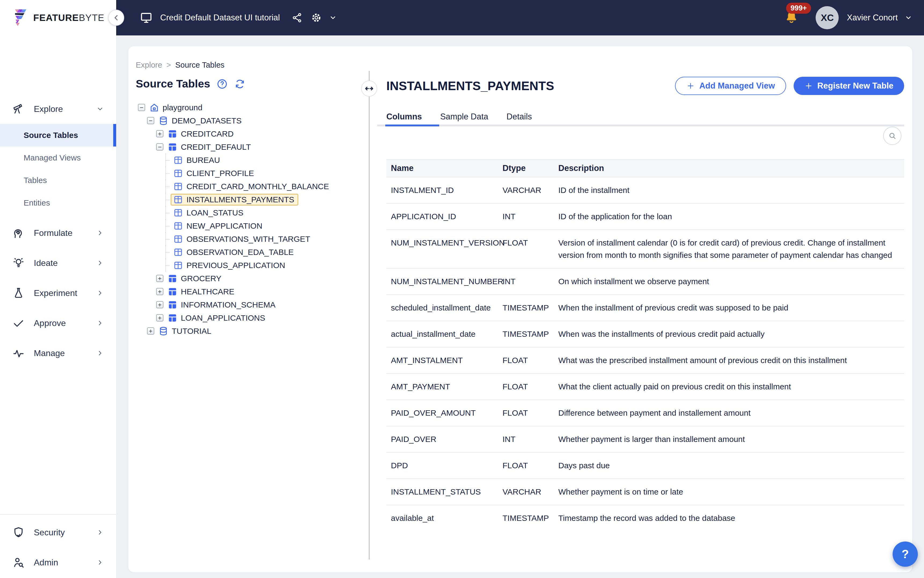  What do you see at coordinates (249, 147) in the screenshot?
I see `tree-node-credit_default: −CREDIT_DEFAULT` at bounding box center [249, 147].